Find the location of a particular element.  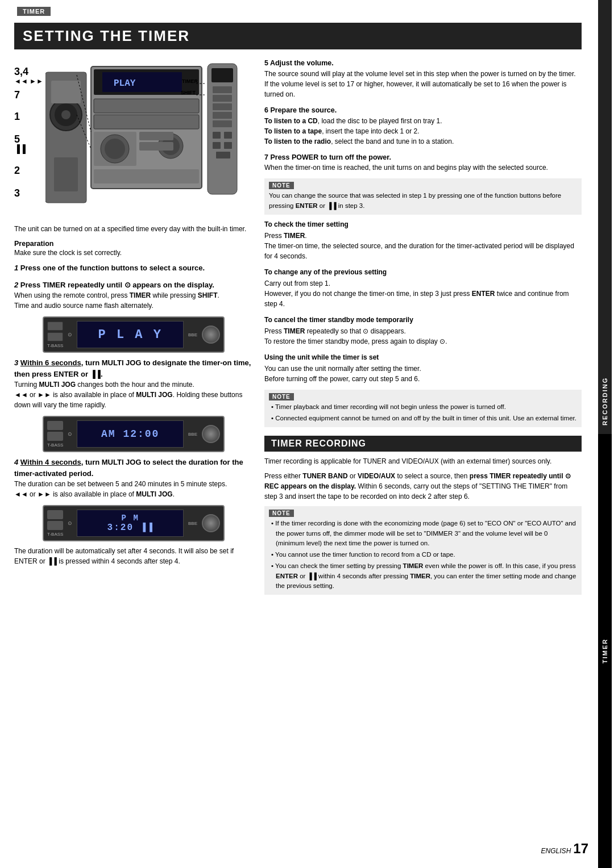

tab-recording: RECORDING is located at coordinates (605, 217).